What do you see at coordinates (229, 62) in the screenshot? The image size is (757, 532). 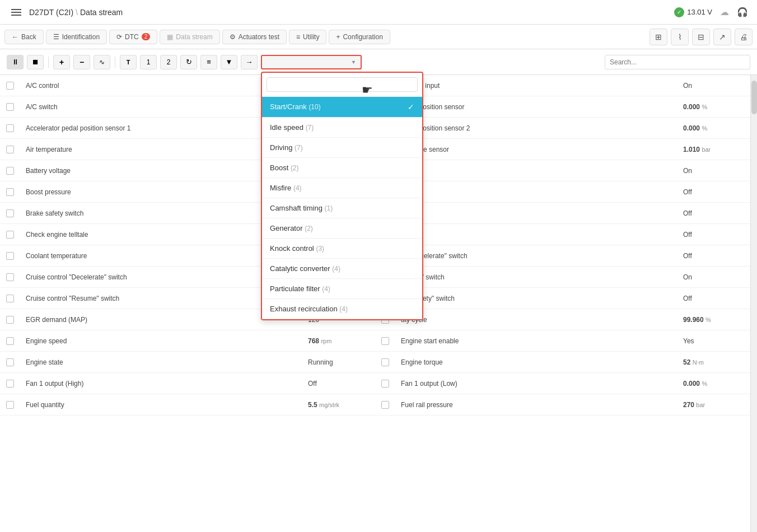 I see `filter-btn: ▼` at bounding box center [229, 62].